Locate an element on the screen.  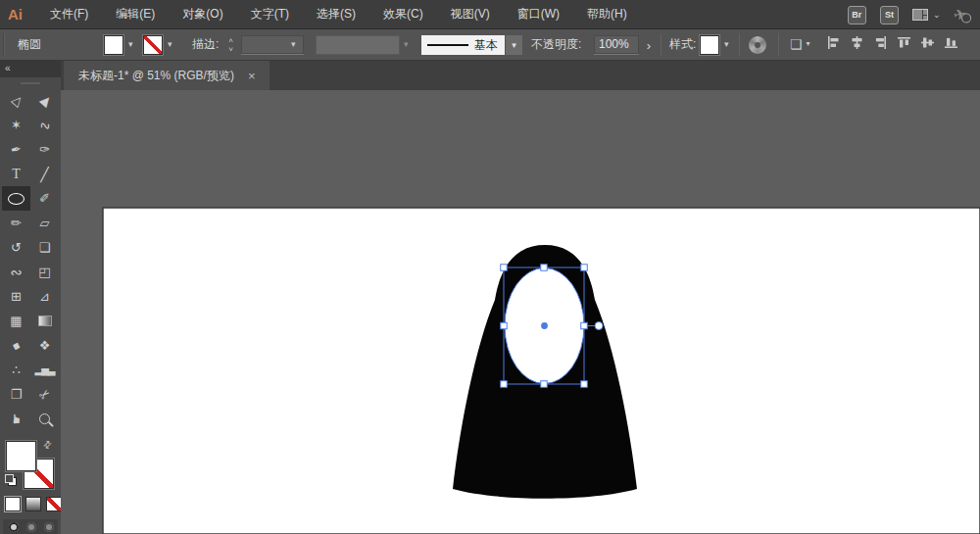
close-tab-icon: × is located at coordinates (252, 76).